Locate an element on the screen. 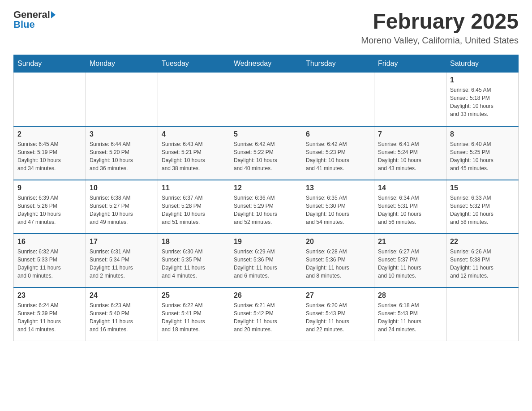 The height and width of the screenshot is (411, 532). day-number: 22 is located at coordinates (482, 242).